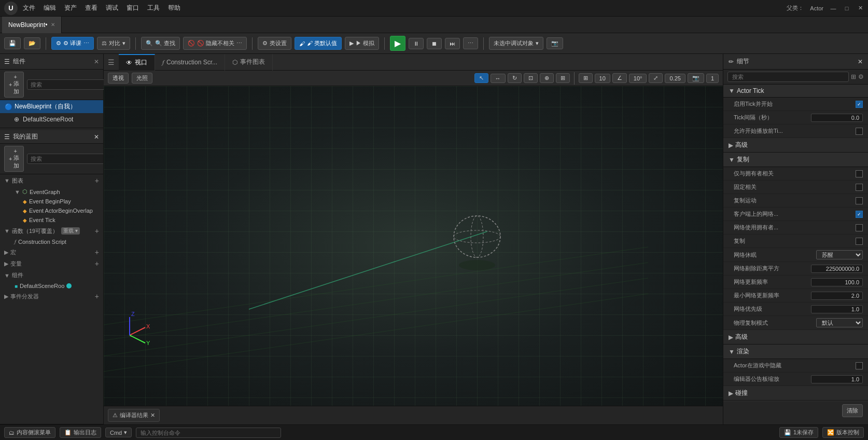 This screenshot has height=440, width=868. Describe the element at coordinates (452, 44) in the screenshot. I see `skip-button: ⏭` at that location.